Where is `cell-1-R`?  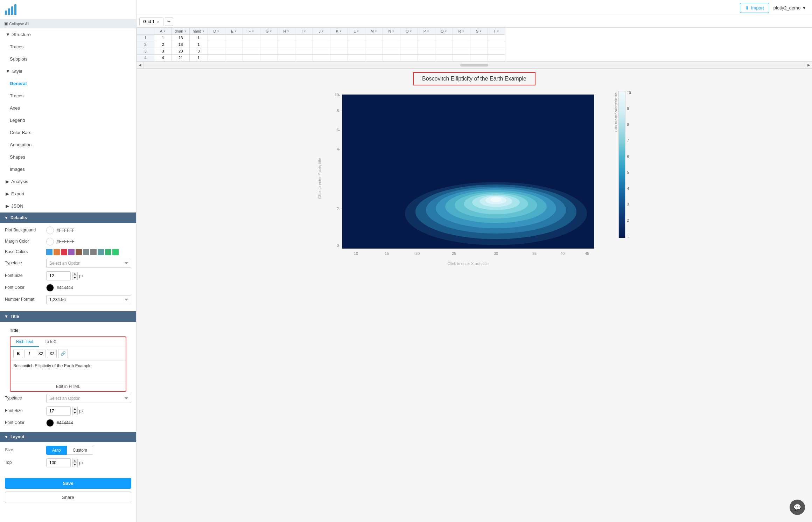
cell-1-R is located at coordinates (461, 38).